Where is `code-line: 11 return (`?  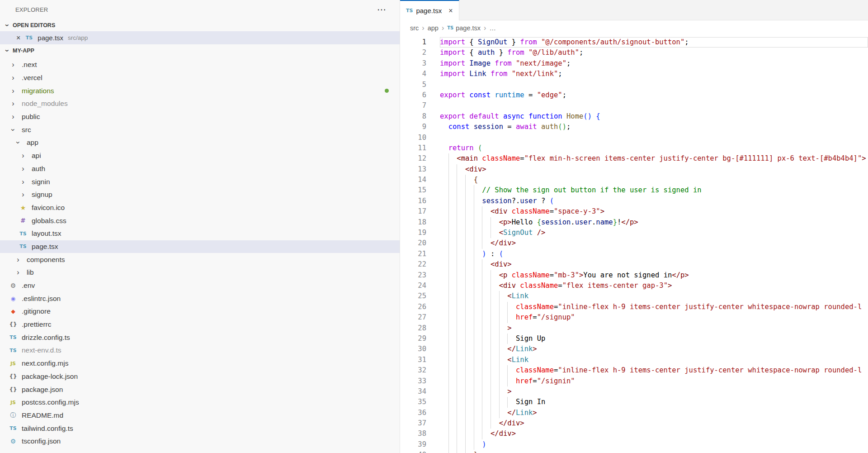 code-line: 11 return ( is located at coordinates (634, 148).